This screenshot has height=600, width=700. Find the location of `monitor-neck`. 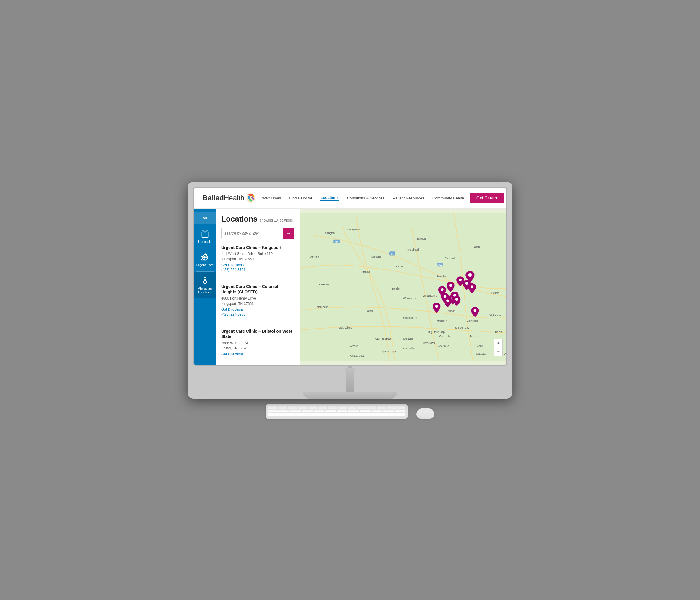

monitor-neck is located at coordinates (350, 380).